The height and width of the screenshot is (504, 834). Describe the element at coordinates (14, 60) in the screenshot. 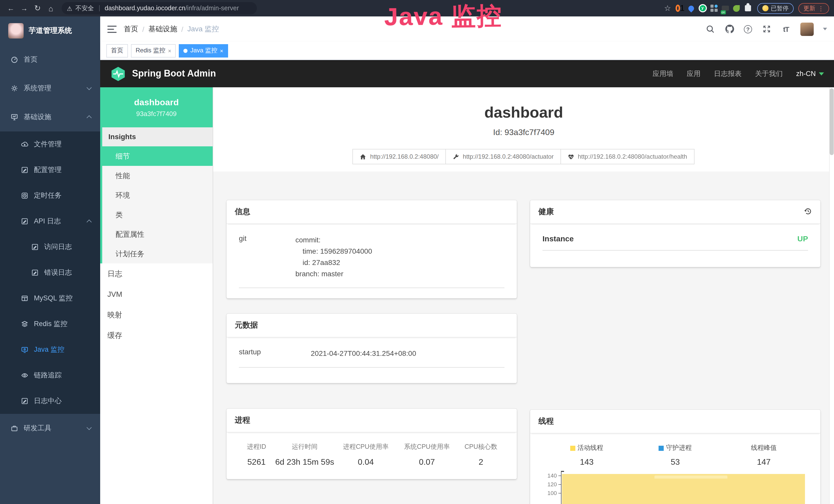

I see `dashboard-icon` at that location.